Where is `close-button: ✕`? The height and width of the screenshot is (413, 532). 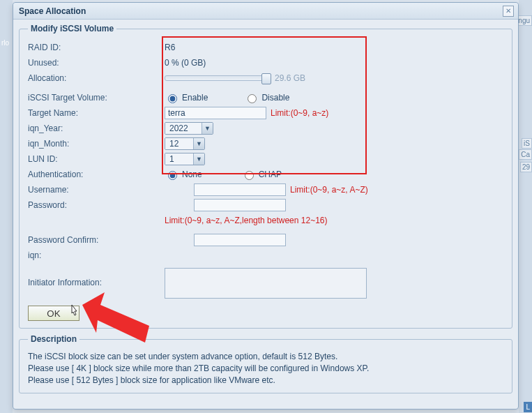 close-button: ✕ is located at coordinates (508, 11).